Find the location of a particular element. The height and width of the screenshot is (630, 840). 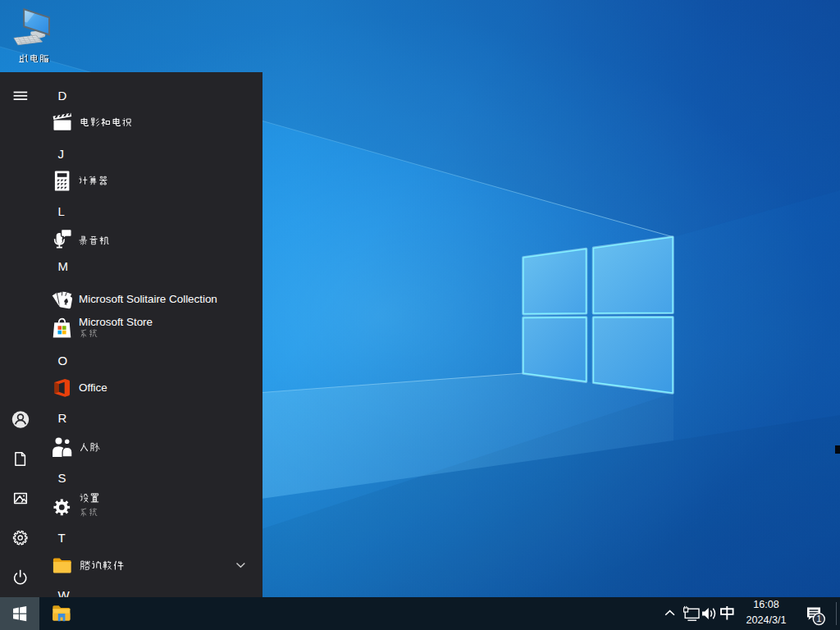

svg-text: 1 is located at coordinates (819, 619).